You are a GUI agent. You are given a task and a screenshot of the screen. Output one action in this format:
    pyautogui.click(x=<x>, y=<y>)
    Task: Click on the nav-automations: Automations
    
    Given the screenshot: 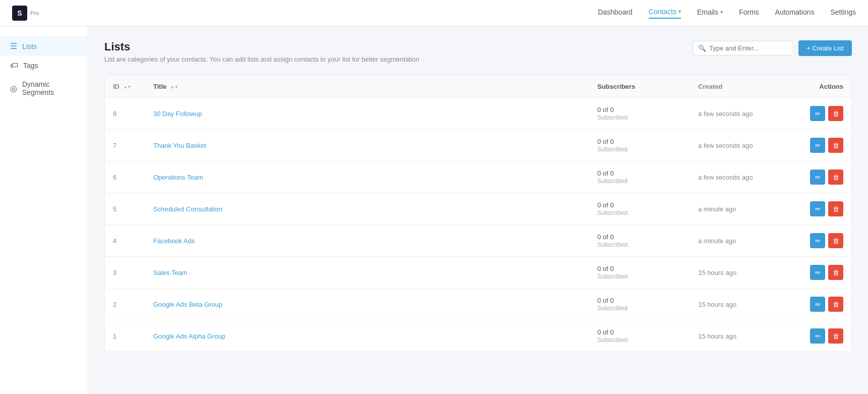 What is the action you would take?
    pyautogui.click(x=795, y=13)
    